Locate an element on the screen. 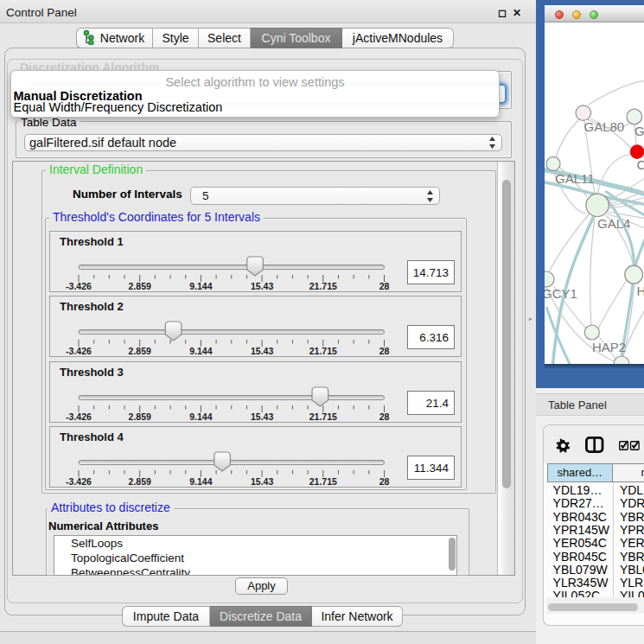  svg-text: GAL11 is located at coordinates (575, 178).